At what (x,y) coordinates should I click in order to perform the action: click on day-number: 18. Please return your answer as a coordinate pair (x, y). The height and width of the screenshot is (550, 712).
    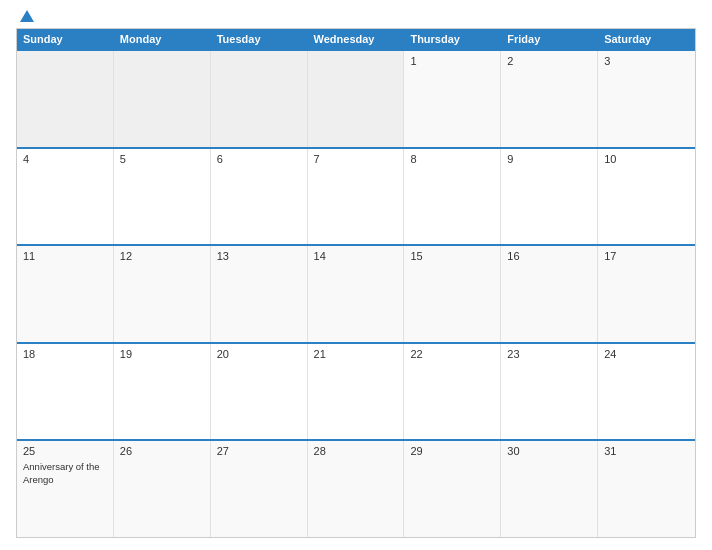
    Looking at the image, I should click on (65, 354).